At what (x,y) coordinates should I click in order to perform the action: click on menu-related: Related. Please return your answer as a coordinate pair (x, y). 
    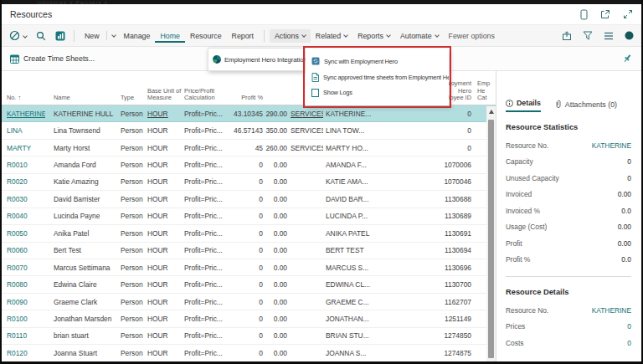
    Looking at the image, I should click on (332, 36).